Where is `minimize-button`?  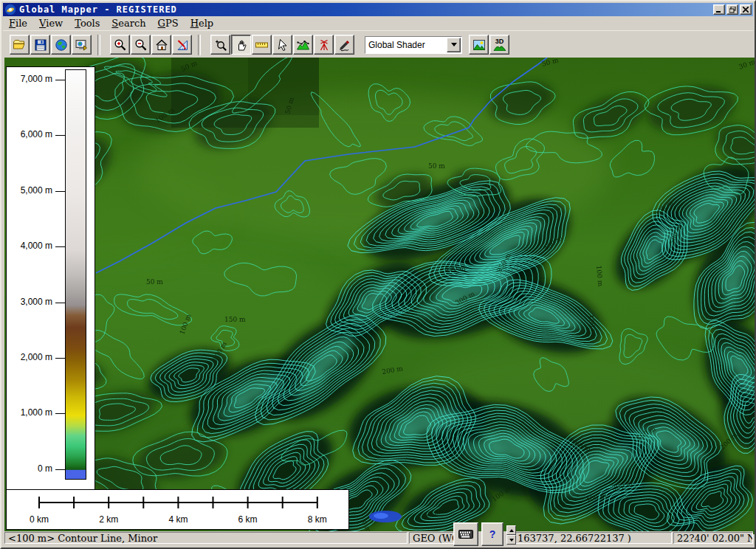
minimize-button is located at coordinates (719, 10).